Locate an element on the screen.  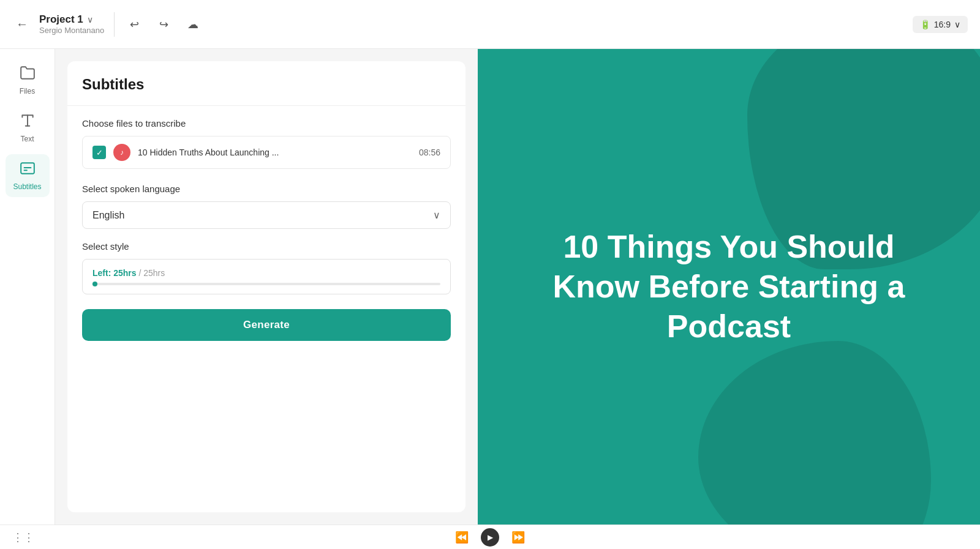
sidebar-item-files-label: Files is located at coordinates (27, 91).